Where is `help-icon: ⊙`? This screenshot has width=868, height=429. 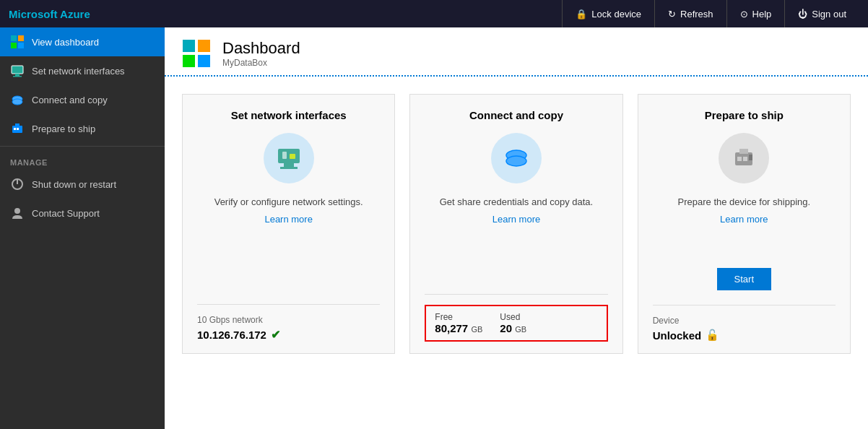 help-icon: ⊙ is located at coordinates (744, 14).